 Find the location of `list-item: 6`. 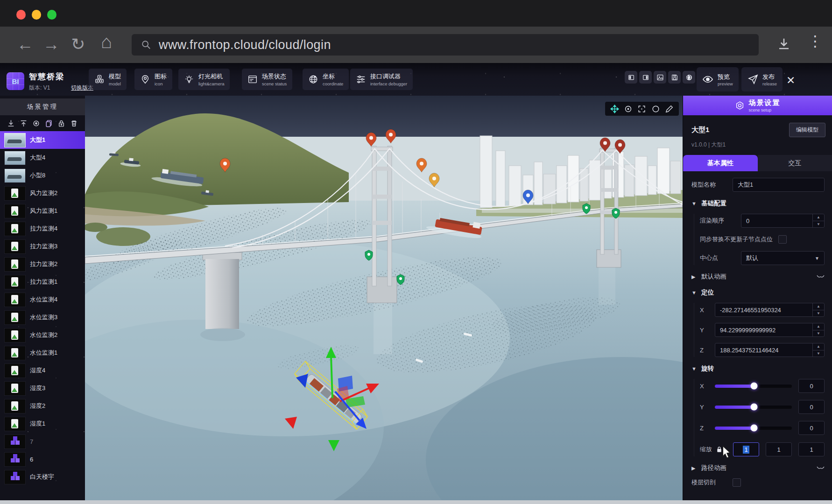

list-item: 6 is located at coordinates (42, 459).